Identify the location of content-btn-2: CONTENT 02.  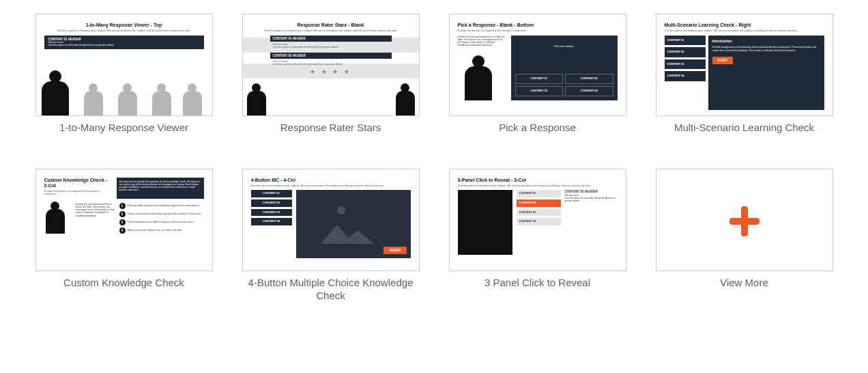
(590, 79).